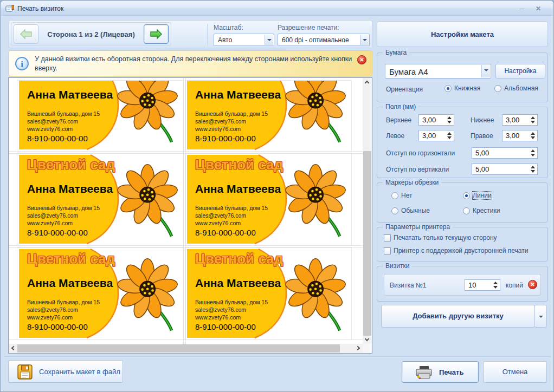 The image size is (554, 392). I want to click on add-card-dropdown-button, so click(541, 316).